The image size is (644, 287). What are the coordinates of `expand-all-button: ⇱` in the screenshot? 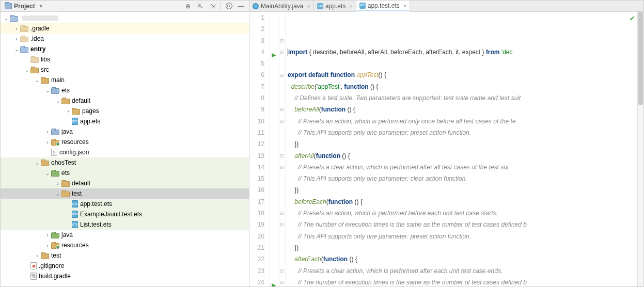 It's located at (200, 6).